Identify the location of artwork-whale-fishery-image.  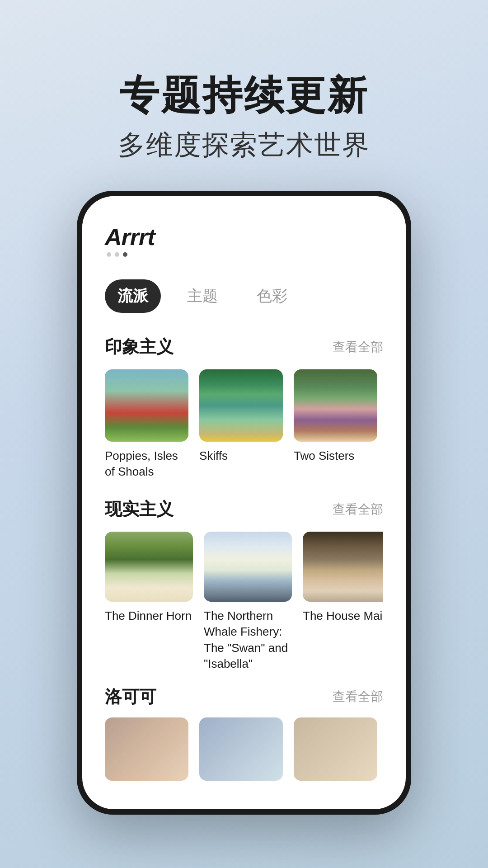
(248, 567).